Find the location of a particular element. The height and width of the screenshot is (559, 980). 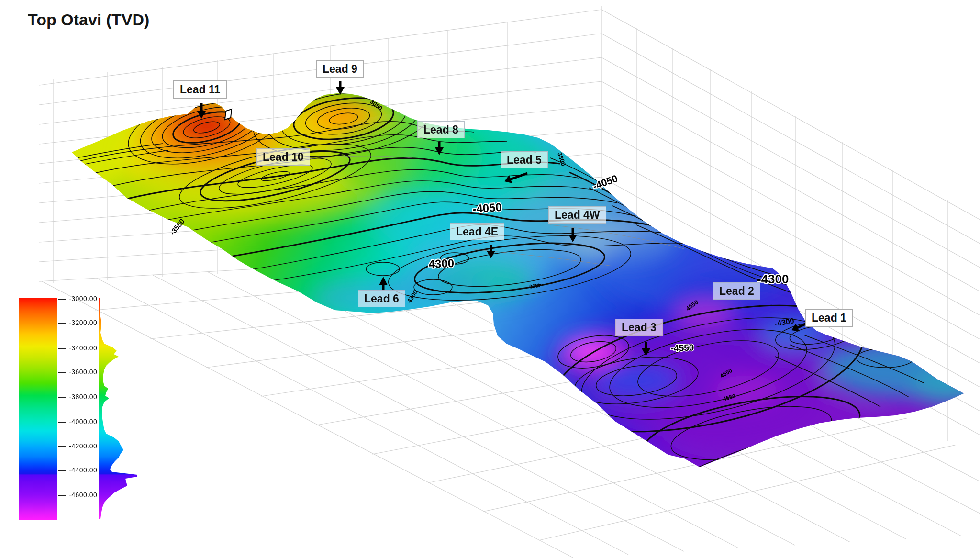

lead-label-8: Lead 8 is located at coordinates (441, 130).